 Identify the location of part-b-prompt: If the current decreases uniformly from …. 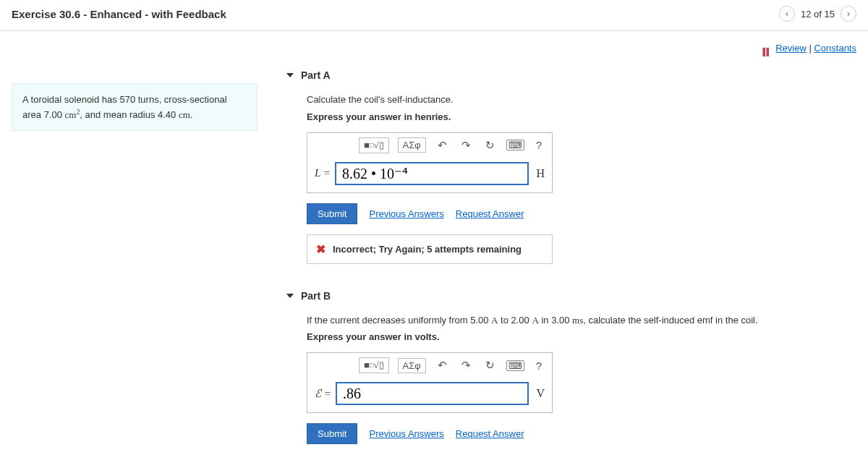
(582, 320).